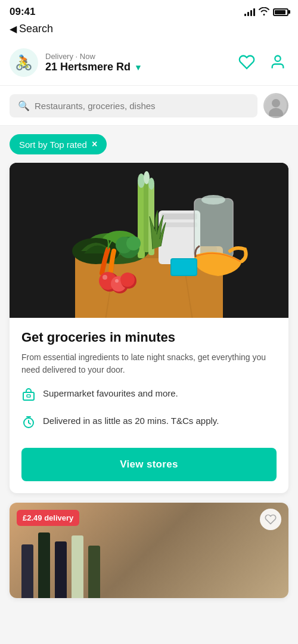 This screenshot has width=298, height=644. What do you see at coordinates (24, 106) in the screenshot?
I see `search-icon: 🔍` at bounding box center [24, 106].